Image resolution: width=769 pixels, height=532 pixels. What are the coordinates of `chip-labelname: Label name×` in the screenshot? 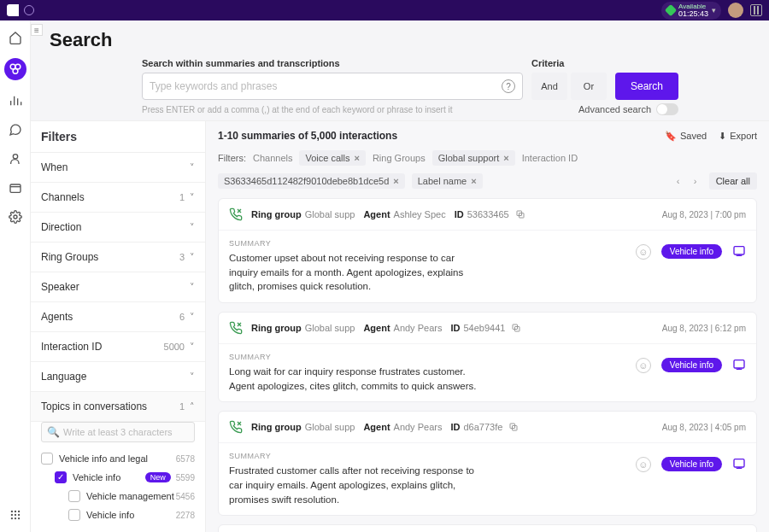 It's located at (448, 181).